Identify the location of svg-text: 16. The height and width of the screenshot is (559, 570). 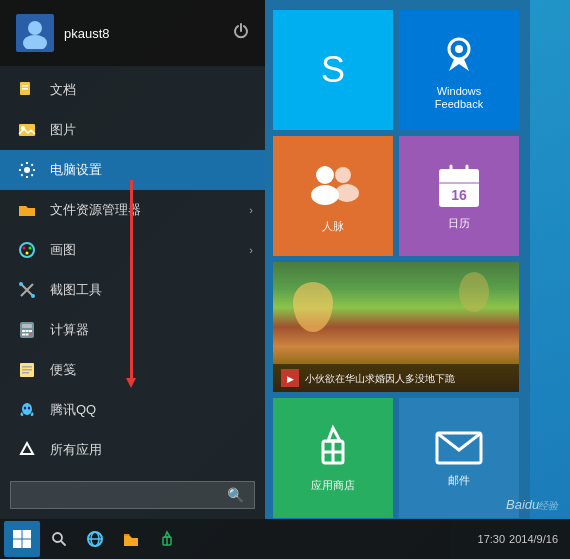
(459, 195).